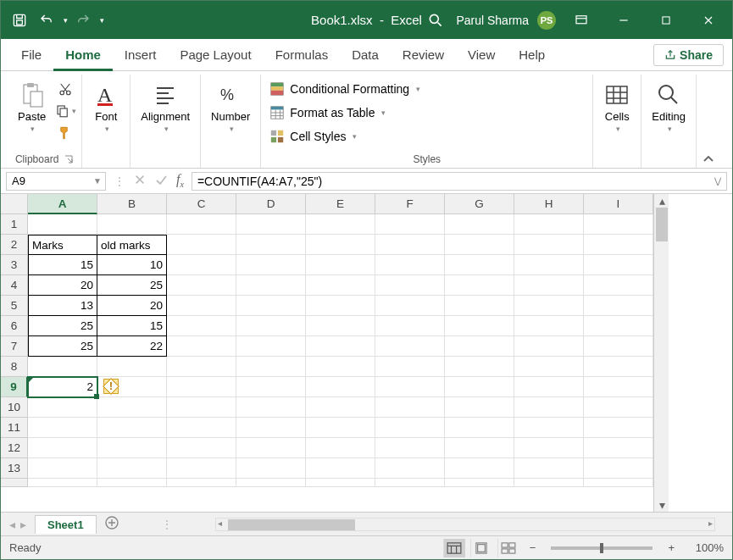 This screenshot has width=733, height=560. I want to click on tab-help: Help, so click(532, 55).